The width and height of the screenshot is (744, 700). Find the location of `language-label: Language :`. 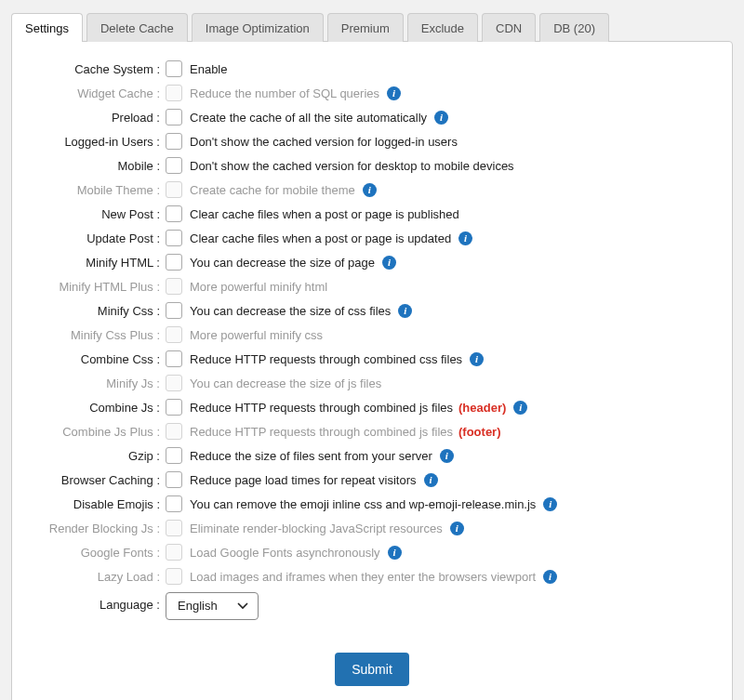

language-label: Language : is located at coordinates (99, 604).